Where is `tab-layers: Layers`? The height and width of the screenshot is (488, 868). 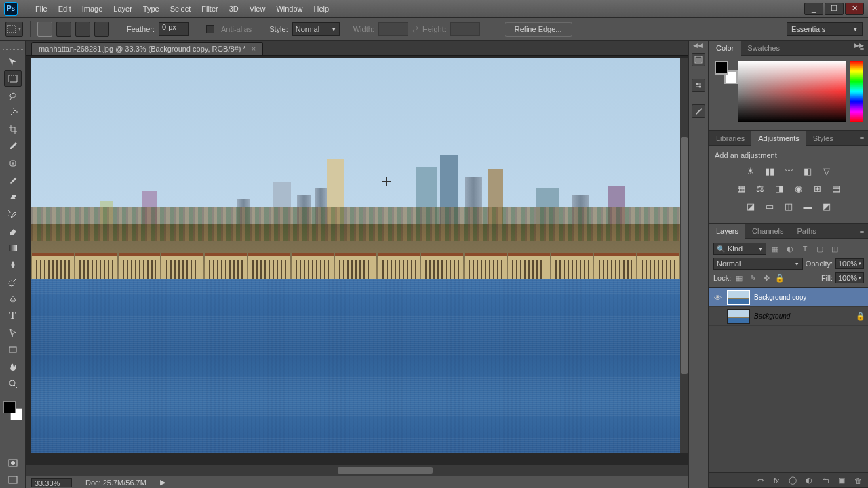
tab-layers: Layers is located at coordinates (727, 231).